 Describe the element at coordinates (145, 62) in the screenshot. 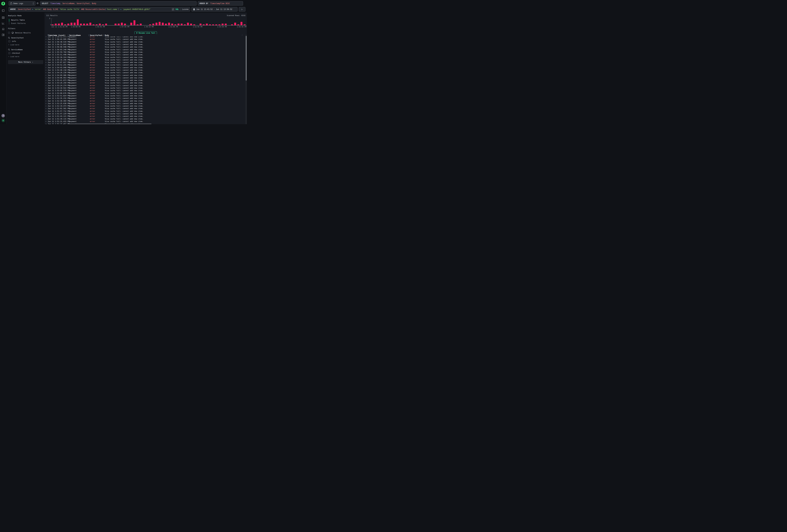

I see `table-row: >Jun 11 1:55:07.827 PMpaymenterrorVisa c…` at that location.